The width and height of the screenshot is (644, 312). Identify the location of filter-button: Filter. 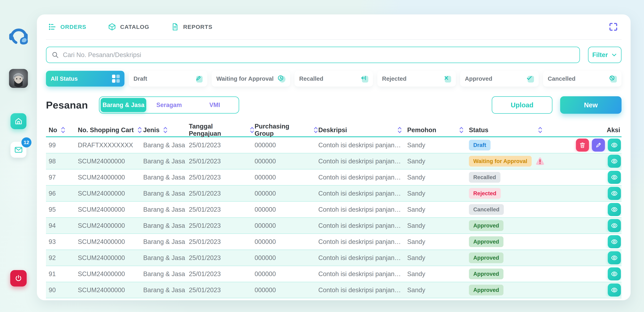
(605, 55).